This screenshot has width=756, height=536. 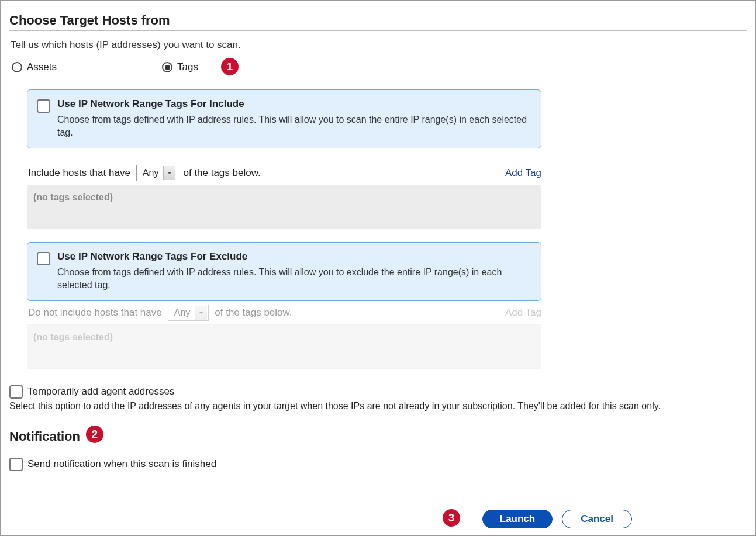 I want to click on include-match-select-value: Any, so click(x=151, y=173).